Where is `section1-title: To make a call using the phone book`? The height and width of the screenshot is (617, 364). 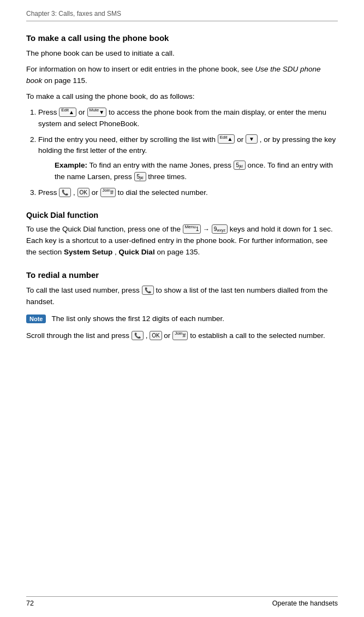 section1-title: To make a call using the phone book is located at coordinates (182, 38).